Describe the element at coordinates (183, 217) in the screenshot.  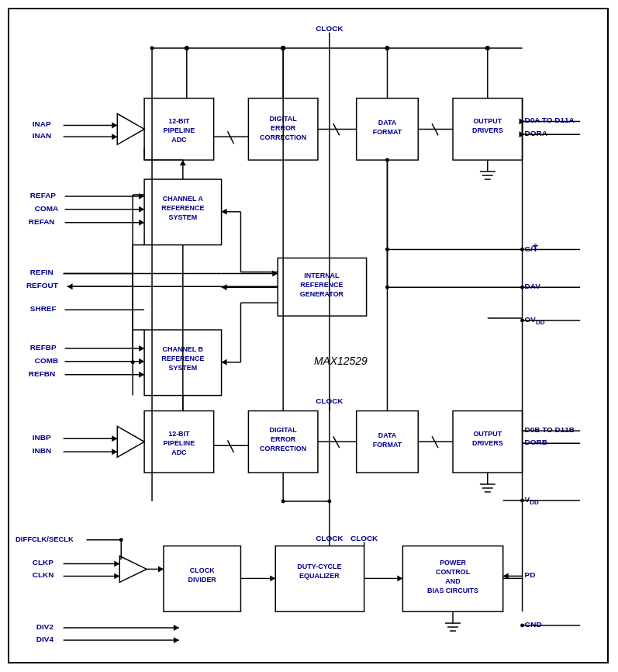
I see `svg-text: SYSTEM` at that location.